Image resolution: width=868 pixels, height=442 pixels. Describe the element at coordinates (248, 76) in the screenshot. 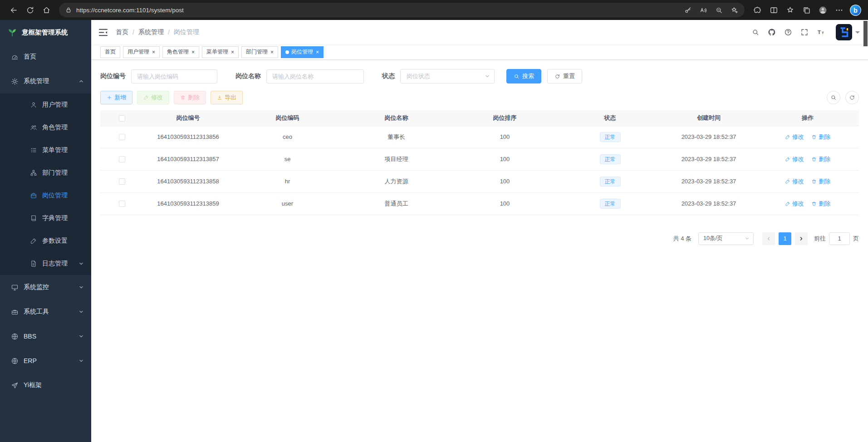

I see `post-name-label: 岗位名称` at that location.